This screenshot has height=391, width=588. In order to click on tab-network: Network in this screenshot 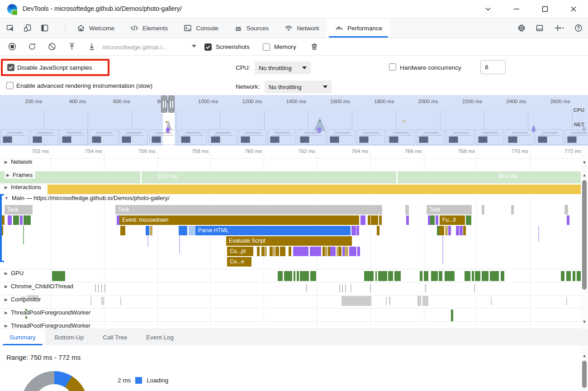, I will do `click(302, 28)`.